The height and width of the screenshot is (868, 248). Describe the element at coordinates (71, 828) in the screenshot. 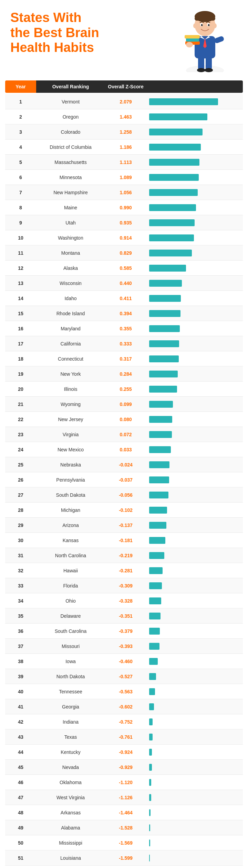

I see `cell-state: Alabama` at that location.